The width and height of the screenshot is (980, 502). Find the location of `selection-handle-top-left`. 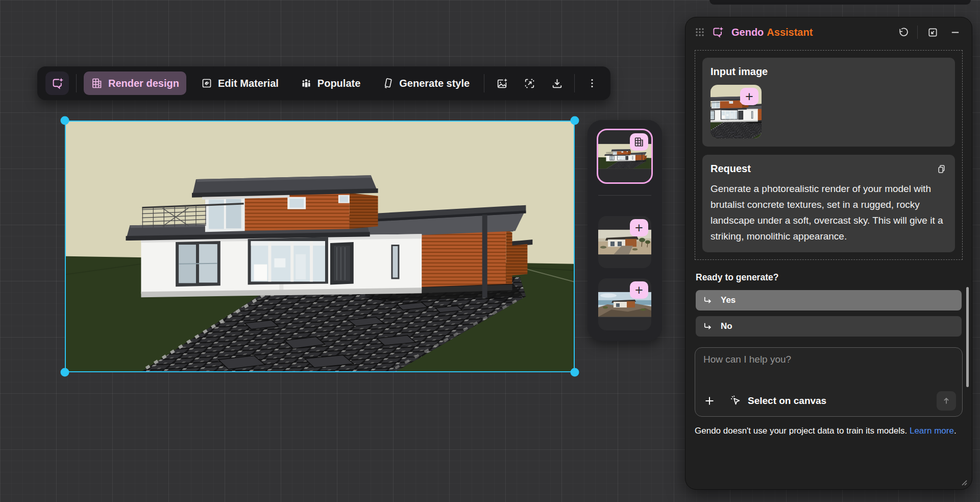

selection-handle-top-left is located at coordinates (65, 121).